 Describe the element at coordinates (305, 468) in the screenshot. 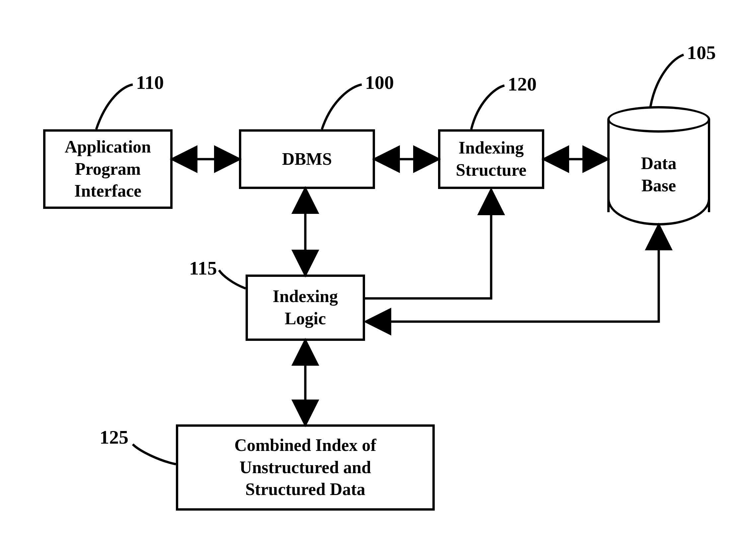

I see `node-combined-index: Combined Index ofUnstructured andStructu…` at that location.